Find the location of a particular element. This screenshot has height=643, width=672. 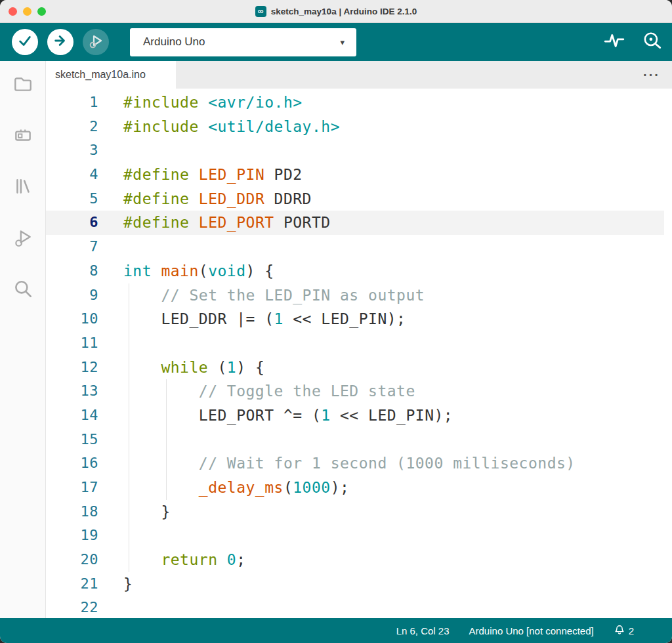

minimize-button is located at coordinates (28, 12).